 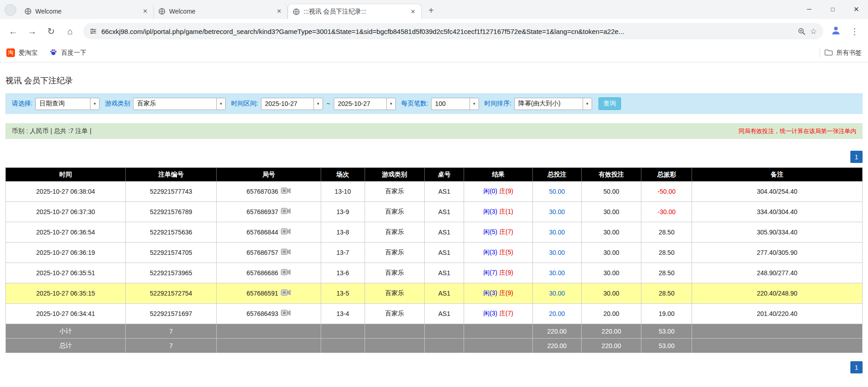 What do you see at coordinates (553, 104) in the screenshot?
I see `sort-order-select: 降幂(由大到小) ▾` at bounding box center [553, 104].